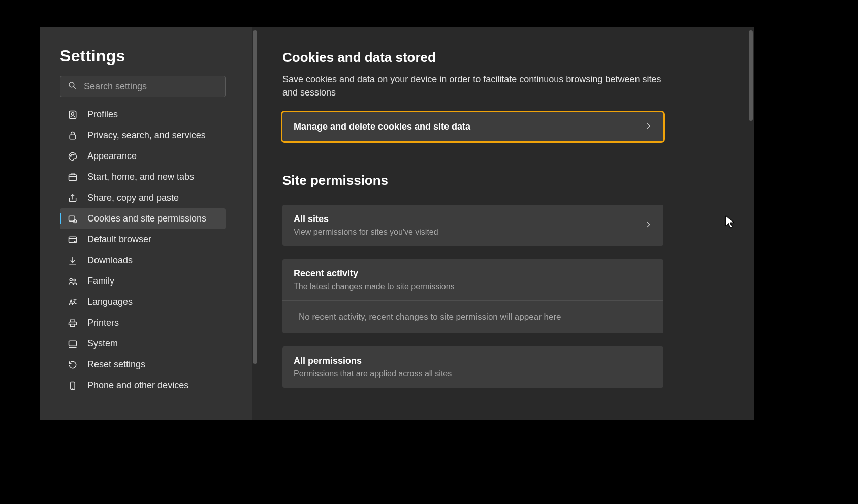  What do you see at coordinates (73, 115) in the screenshot?
I see `profile-icon` at bounding box center [73, 115].